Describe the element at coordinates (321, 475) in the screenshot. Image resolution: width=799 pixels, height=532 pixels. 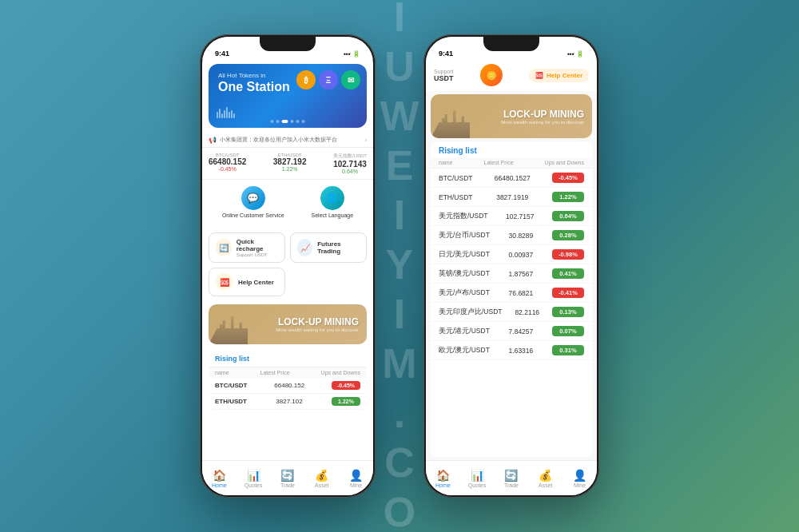
I see `asset-icon-left: 💰` at that location.